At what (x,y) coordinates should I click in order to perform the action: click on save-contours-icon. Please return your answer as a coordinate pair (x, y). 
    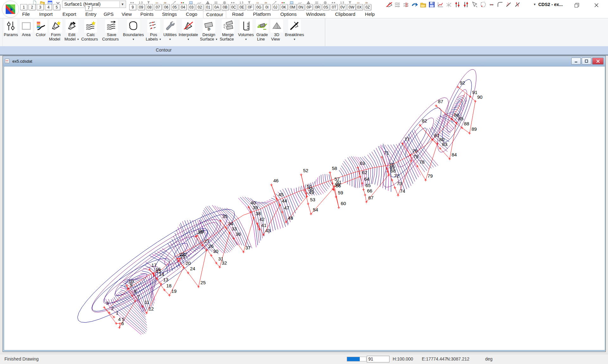
    Looking at the image, I should click on (111, 26).